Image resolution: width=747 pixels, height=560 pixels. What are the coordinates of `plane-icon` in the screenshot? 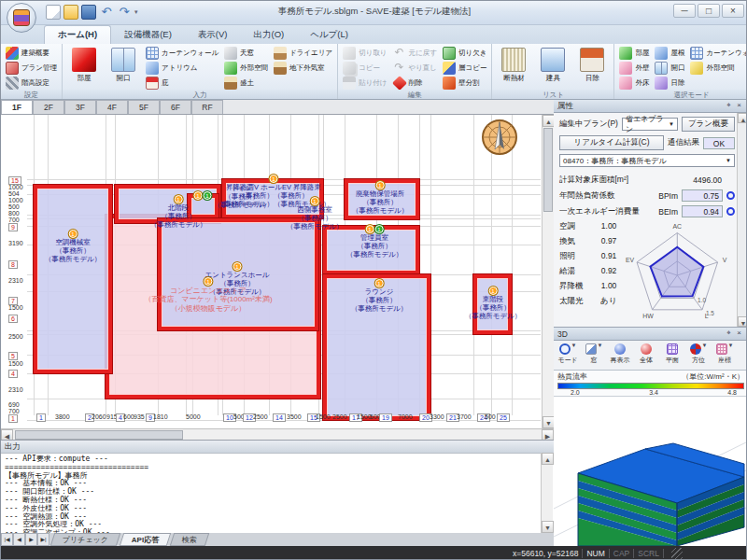 It's located at (672, 349).